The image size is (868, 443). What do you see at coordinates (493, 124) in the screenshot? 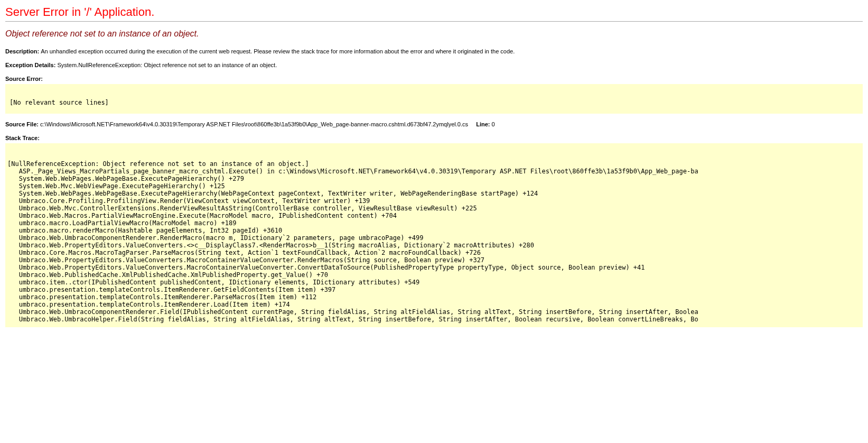
I see `line-text: 0` at bounding box center [493, 124].